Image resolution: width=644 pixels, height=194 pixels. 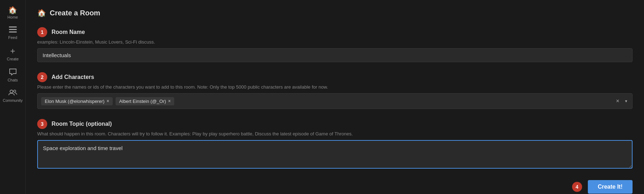 I want to click on section3-hint: What should happen in this room. Charact…, so click(x=335, y=134).